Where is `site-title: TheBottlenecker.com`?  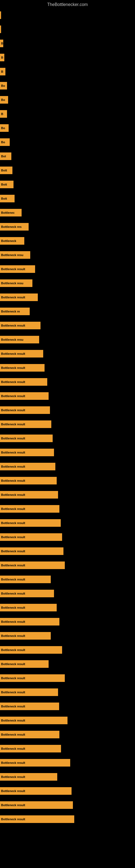
site-title: TheBottlenecker.com is located at coordinates (68, 4).